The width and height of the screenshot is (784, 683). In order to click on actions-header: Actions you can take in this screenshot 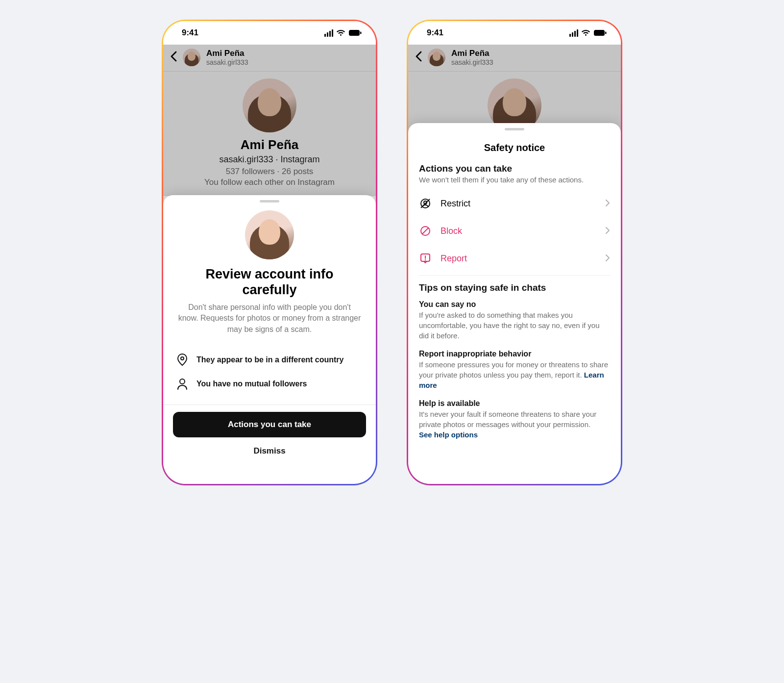, I will do `click(514, 169)`.